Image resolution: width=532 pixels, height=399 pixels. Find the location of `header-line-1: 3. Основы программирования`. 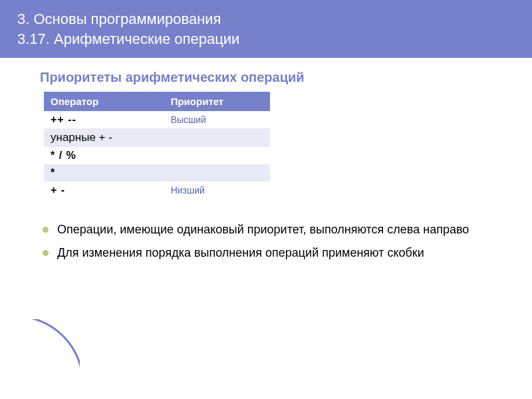

header-line-1: 3. Основы программирования is located at coordinates (266, 19).